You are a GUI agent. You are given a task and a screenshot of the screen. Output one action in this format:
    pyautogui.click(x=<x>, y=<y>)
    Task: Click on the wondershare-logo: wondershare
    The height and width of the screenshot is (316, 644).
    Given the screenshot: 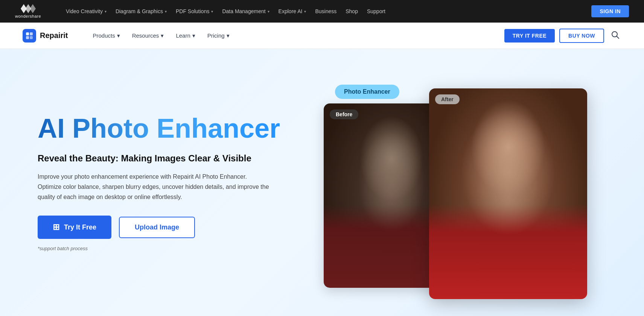 What is the action you would take?
    pyautogui.click(x=28, y=11)
    